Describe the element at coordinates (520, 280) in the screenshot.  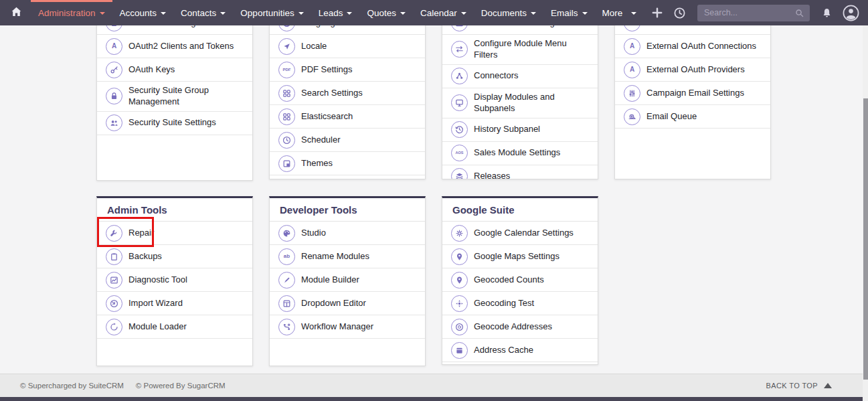
I see `panel-google-suite: Google SuiteGoogle Calendar SettingsGoog…` at that location.